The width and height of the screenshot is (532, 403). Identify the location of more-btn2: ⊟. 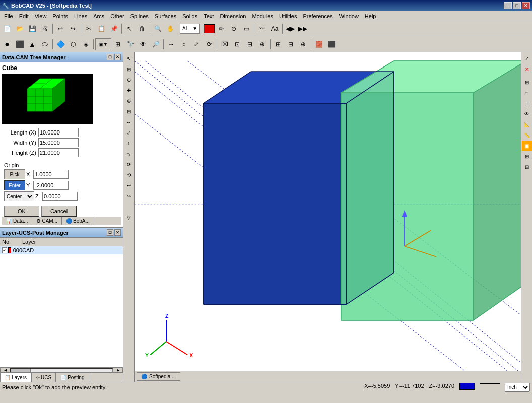
(291, 44).